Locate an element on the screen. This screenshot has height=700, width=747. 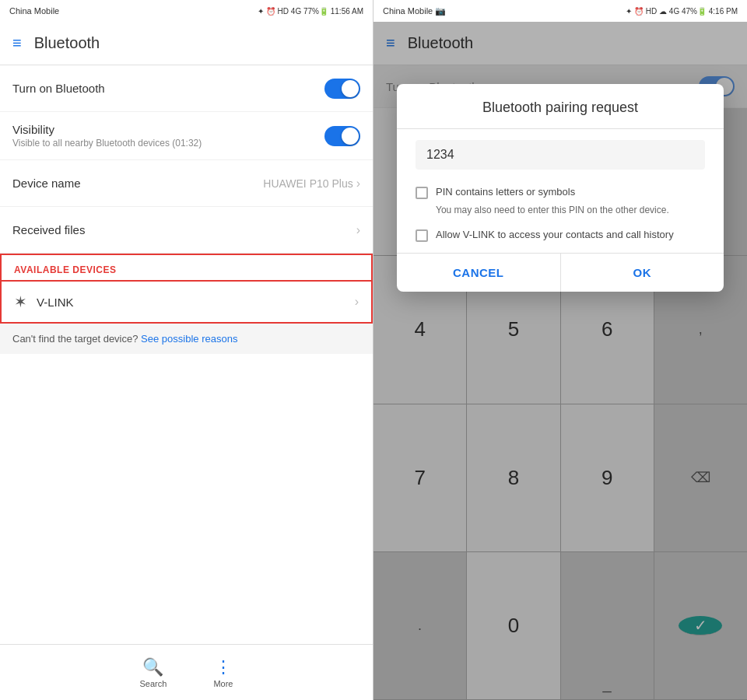
left-hamburger-icon: ≡ is located at coordinates (17, 44).